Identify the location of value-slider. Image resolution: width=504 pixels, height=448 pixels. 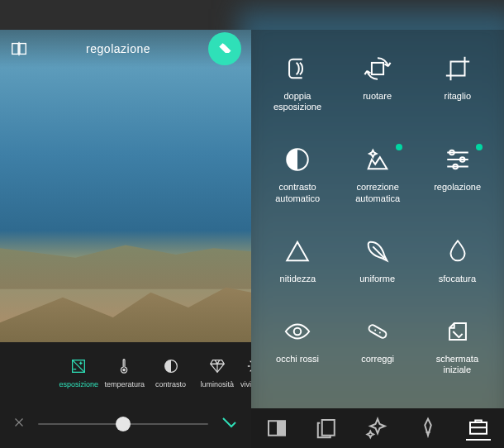
(123, 424).